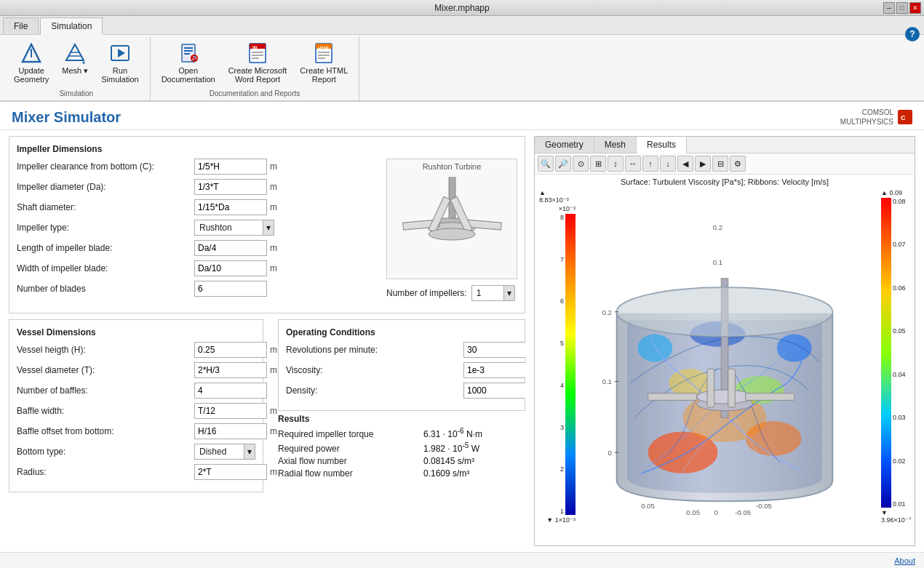 The image size is (924, 568). I want to click on minimize-button: ─, so click(889, 8).